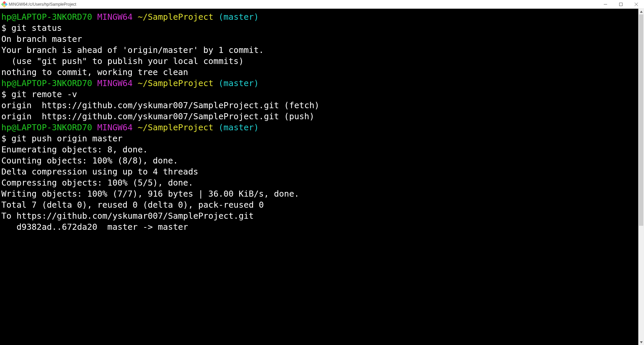 The width and height of the screenshot is (644, 345). Describe the element at coordinates (322, 50) in the screenshot. I see `output-line: Your branch is ahead of 'origin/master' …` at that location.